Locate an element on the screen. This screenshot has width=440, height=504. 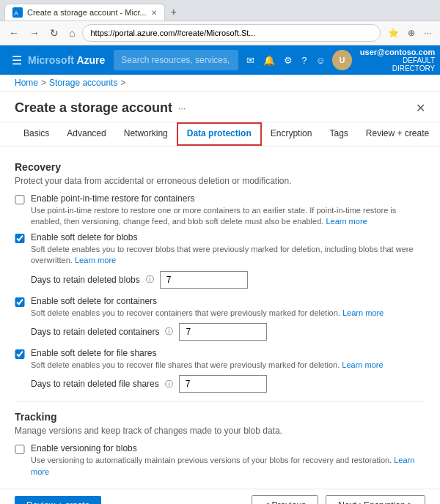
home-btn: ⌂ is located at coordinates (72, 33).